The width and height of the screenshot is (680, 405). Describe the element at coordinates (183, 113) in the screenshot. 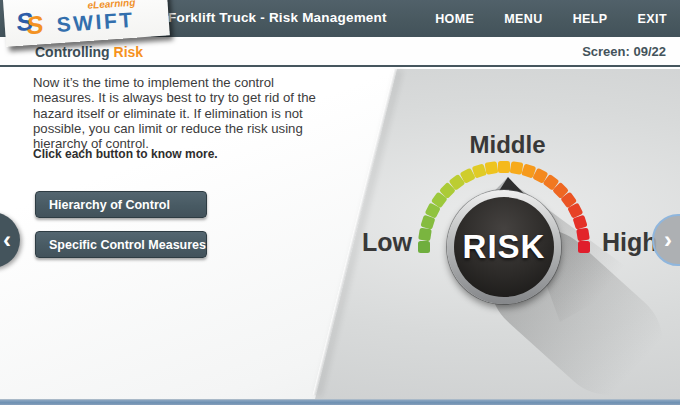

I see `body-text: Now it’s the time to implement the contr…` at that location.